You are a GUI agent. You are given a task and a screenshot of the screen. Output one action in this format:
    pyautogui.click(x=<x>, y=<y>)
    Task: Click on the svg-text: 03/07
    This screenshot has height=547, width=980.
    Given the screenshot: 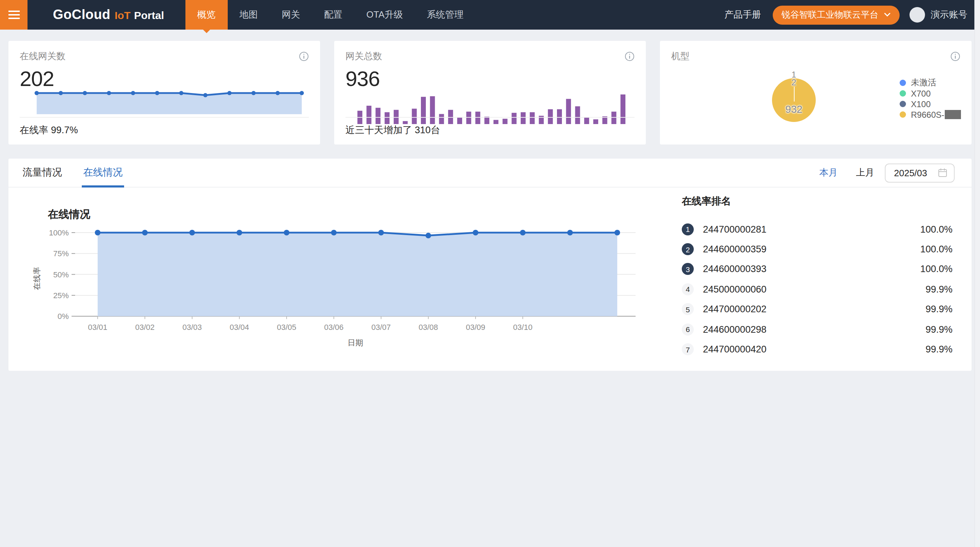 What is the action you would take?
    pyautogui.click(x=381, y=327)
    